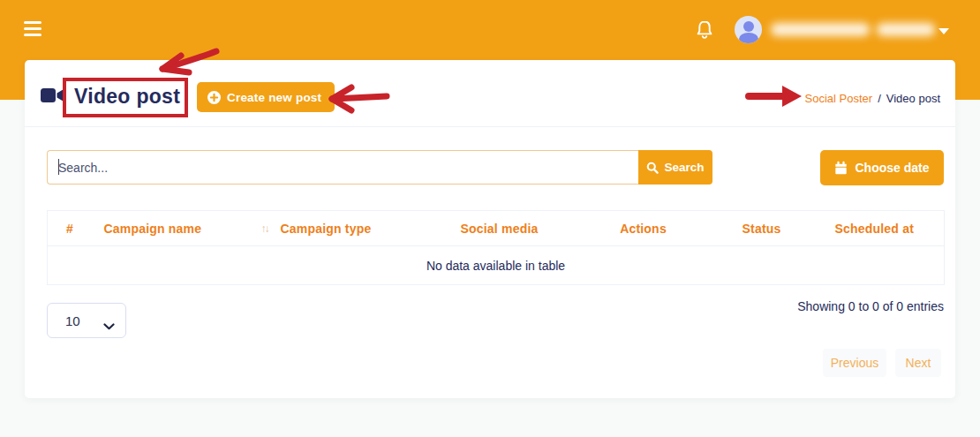  I want to click on empty-table-row: No data available in table, so click(496, 266).